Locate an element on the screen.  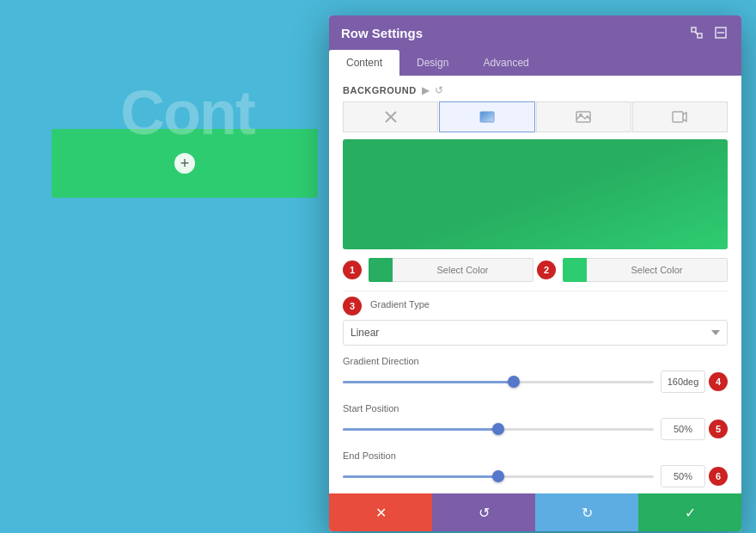
end-position-value: 50% is located at coordinates (683, 476).